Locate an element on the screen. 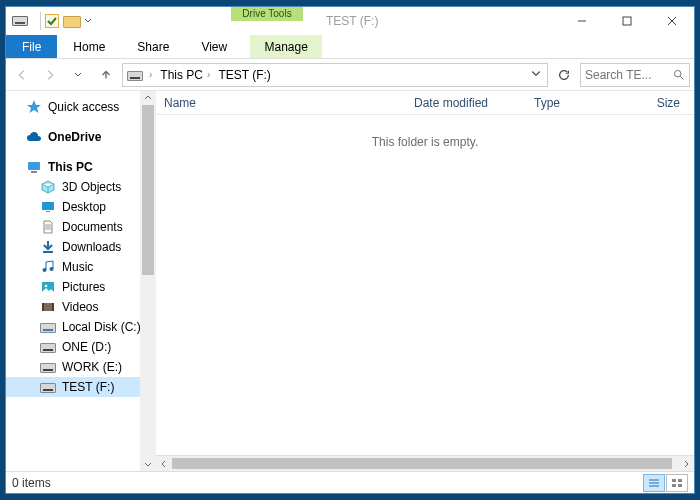 This screenshot has height=500, width=700. window-title: TEST (F:) is located at coordinates (352, 21).